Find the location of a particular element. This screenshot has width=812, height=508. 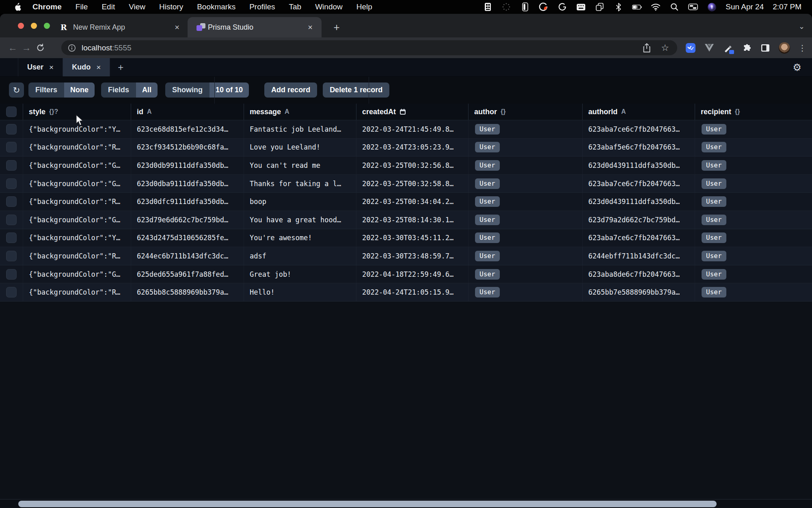

cell-id: 6265bb8c5888969bb379a… is located at coordinates (187, 292).